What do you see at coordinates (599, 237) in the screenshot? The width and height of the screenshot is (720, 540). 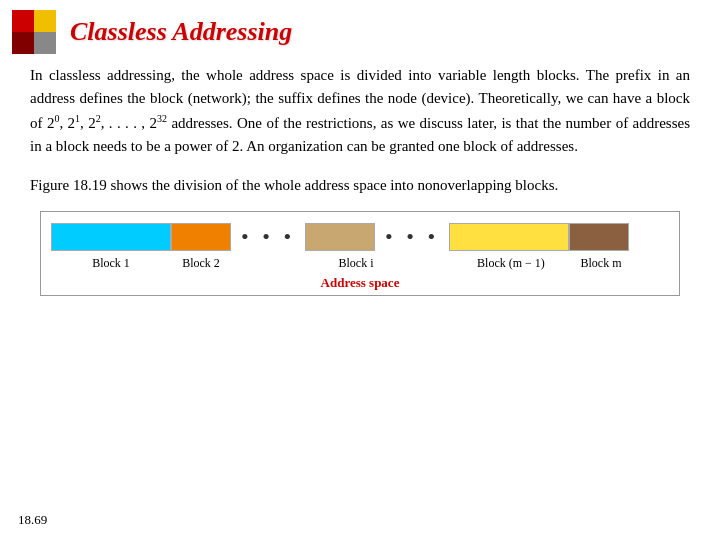 I see `block-m` at bounding box center [599, 237].